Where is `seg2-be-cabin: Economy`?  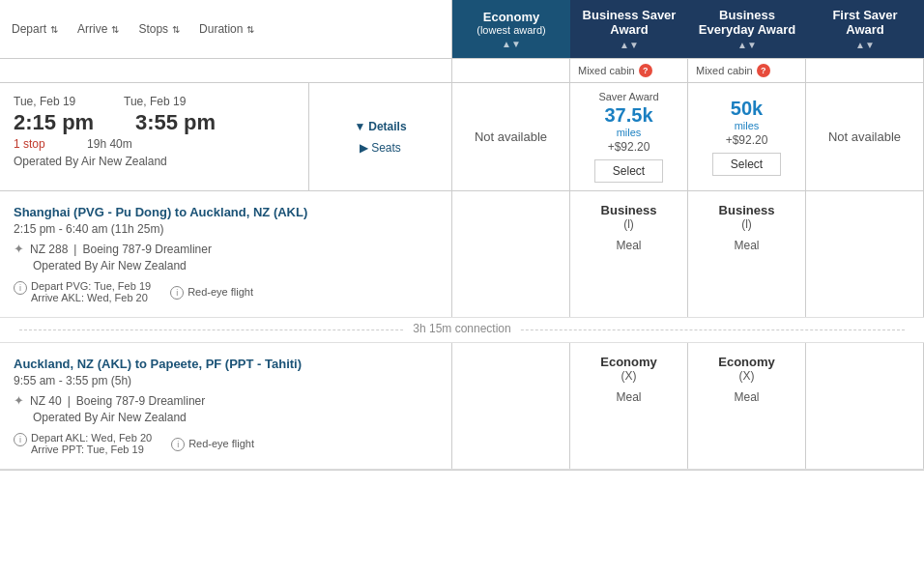 seg2-be-cabin: Economy is located at coordinates (746, 361).